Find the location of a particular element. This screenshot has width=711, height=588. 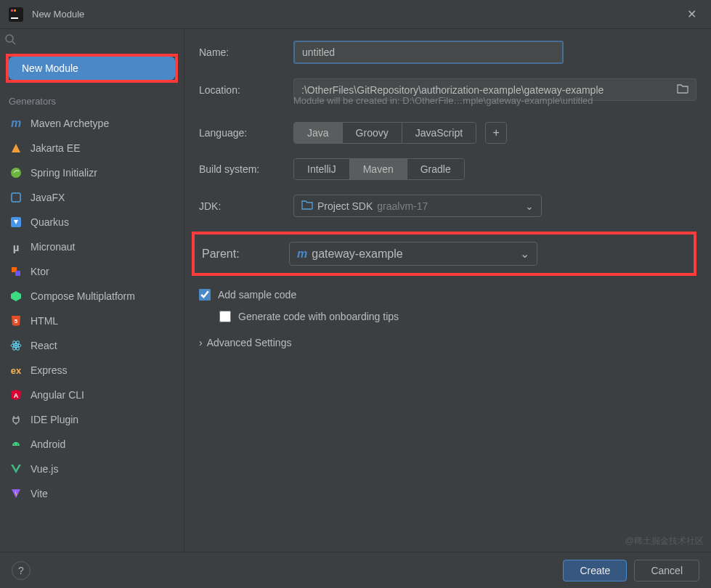

sidebar-item-label: Express is located at coordinates (49, 370).